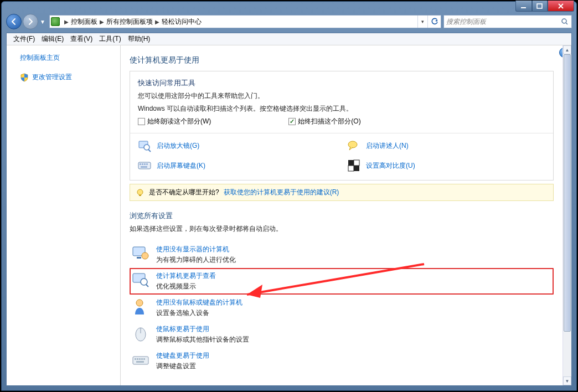 The height and width of the screenshot is (392, 578). I want to click on scroll-track, so click(567, 215).